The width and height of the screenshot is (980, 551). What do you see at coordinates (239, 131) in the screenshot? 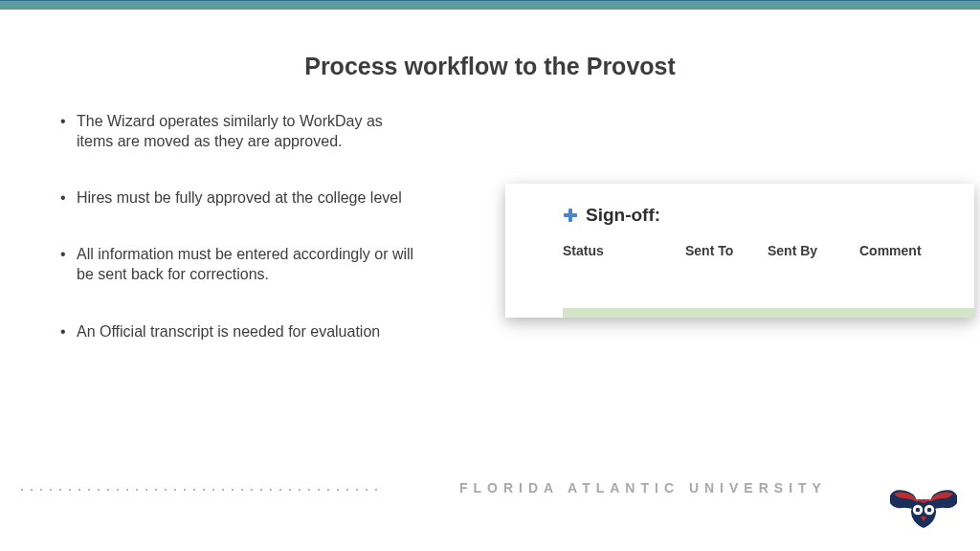
I see `bullet-item: The Wizard operates similarly to WorkDay…` at bounding box center [239, 131].